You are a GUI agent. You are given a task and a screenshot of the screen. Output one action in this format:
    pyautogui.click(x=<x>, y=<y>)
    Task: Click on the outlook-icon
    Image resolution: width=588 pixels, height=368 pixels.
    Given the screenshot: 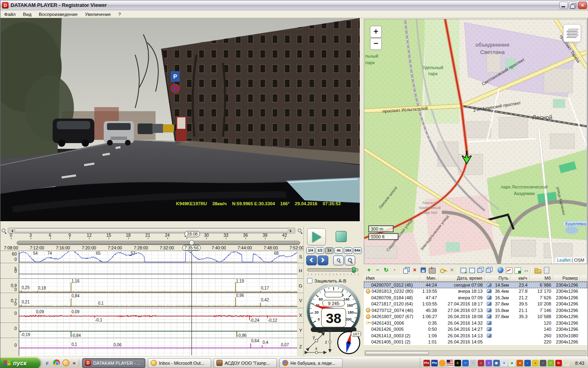 What is the action you would take?
    pyautogui.click(x=66, y=363)
    